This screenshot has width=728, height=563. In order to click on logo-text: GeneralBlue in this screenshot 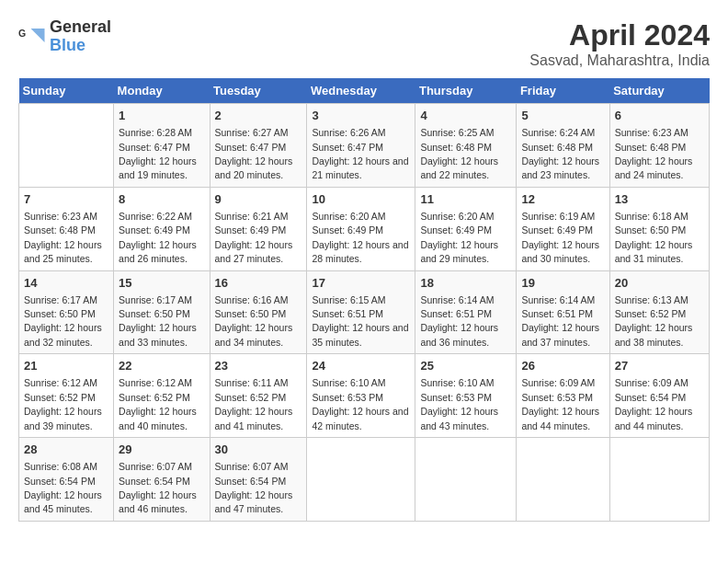, I will do `click(81, 37)`.